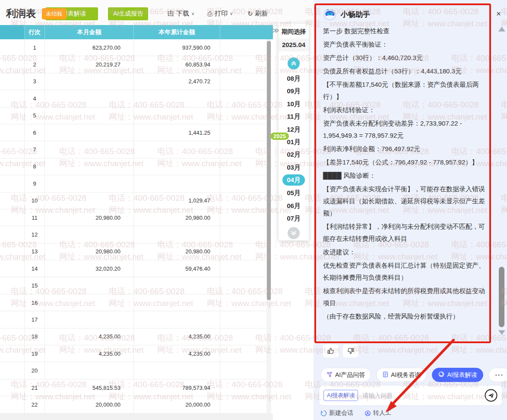  I want to click on assistant-paragraph: 利润表结转验证：, so click(407, 110).